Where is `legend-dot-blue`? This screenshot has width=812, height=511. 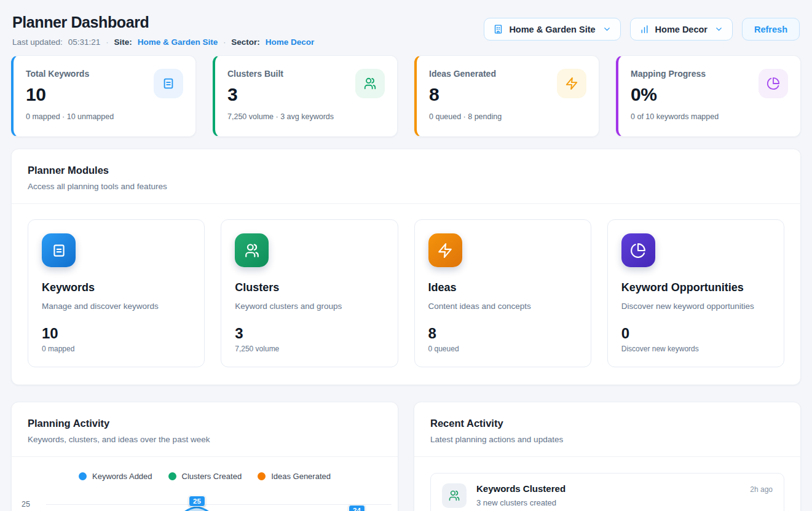 legend-dot-blue is located at coordinates (82, 477).